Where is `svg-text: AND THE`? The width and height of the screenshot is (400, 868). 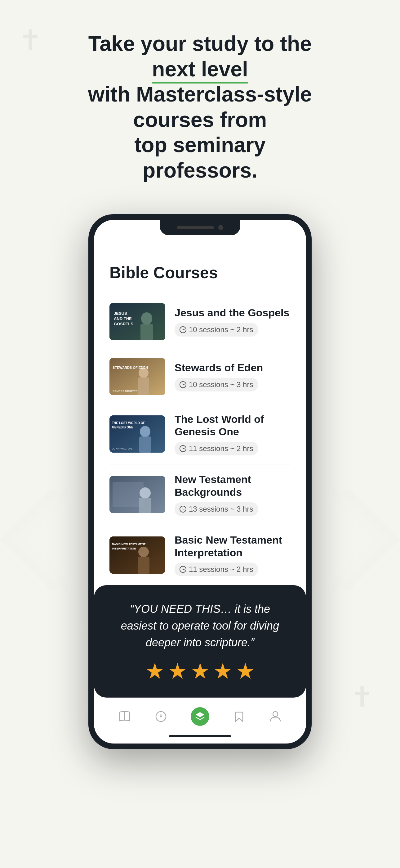 svg-text: AND THE is located at coordinates (123, 319).